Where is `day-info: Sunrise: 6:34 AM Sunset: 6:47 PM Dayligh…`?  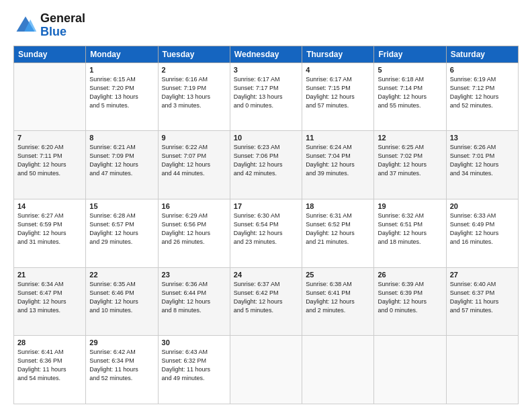
day-info: Sunrise: 6:34 AM Sunset: 6:47 PM Dayligh… is located at coordinates (50, 298).